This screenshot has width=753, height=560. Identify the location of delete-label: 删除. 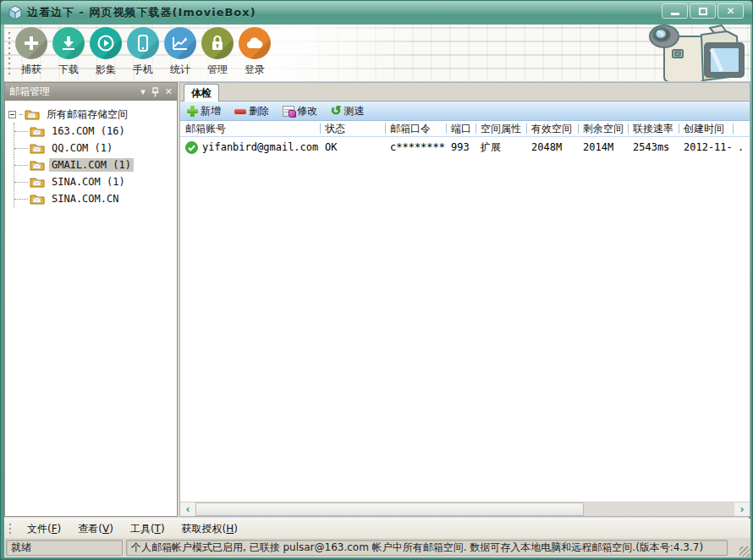
(259, 112).